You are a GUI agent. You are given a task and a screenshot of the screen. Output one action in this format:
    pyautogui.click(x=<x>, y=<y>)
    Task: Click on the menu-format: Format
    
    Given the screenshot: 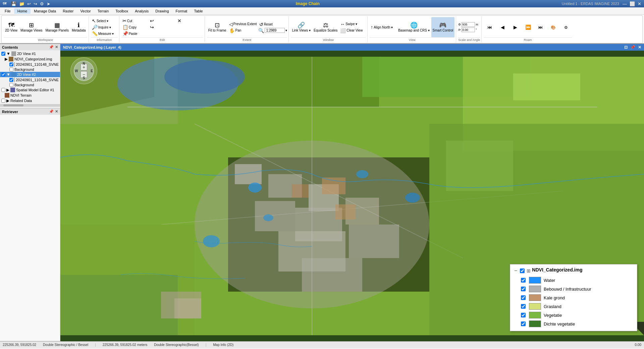 What is the action you would take?
    pyautogui.click(x=182, y=11)
    